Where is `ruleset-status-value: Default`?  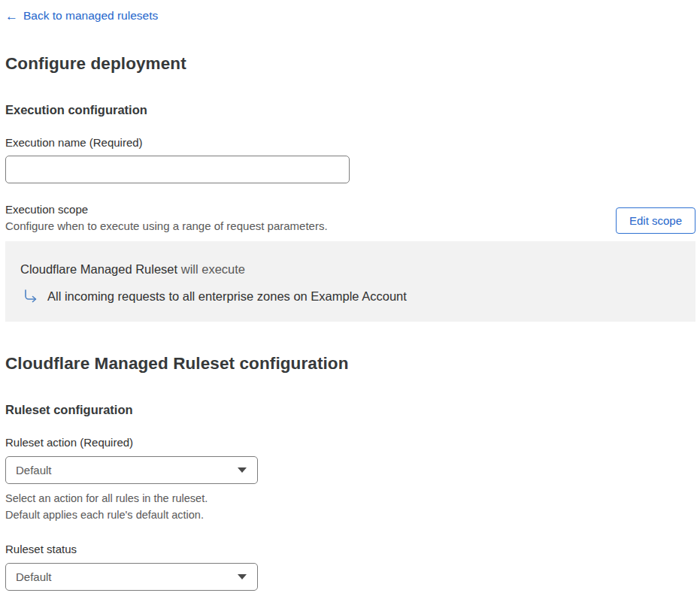
ruleset-status-value: Default is located at coordinates (34, 577).